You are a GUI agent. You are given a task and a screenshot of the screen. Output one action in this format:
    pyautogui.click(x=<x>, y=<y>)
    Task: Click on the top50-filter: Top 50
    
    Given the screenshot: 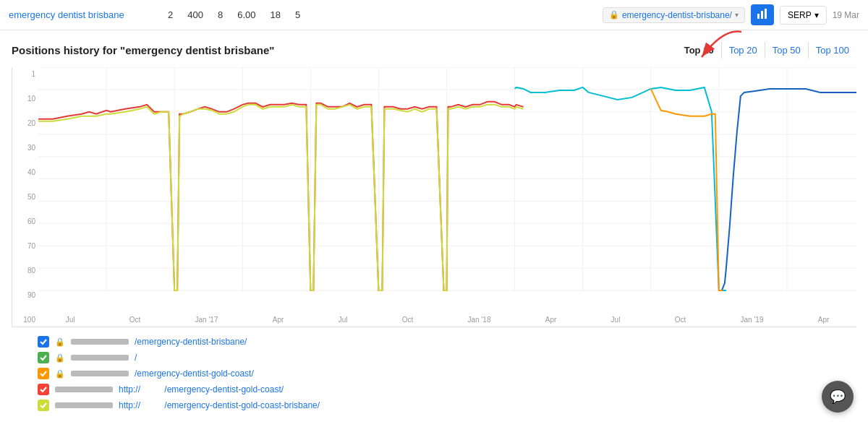 What is the action you would take?
    pyautogui.click(x=787, y=51)
    